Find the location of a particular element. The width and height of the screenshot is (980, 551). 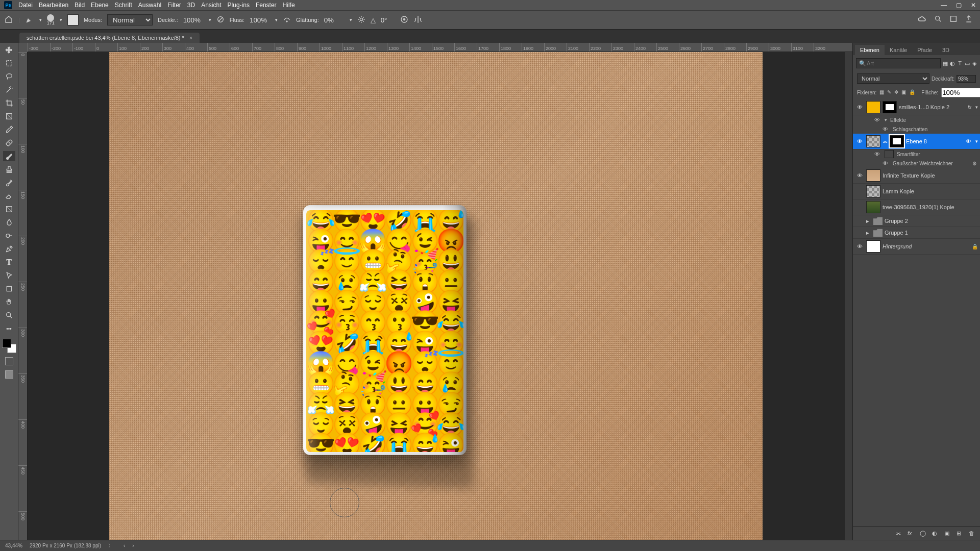

fill-input is located at coordinates (961, 93).